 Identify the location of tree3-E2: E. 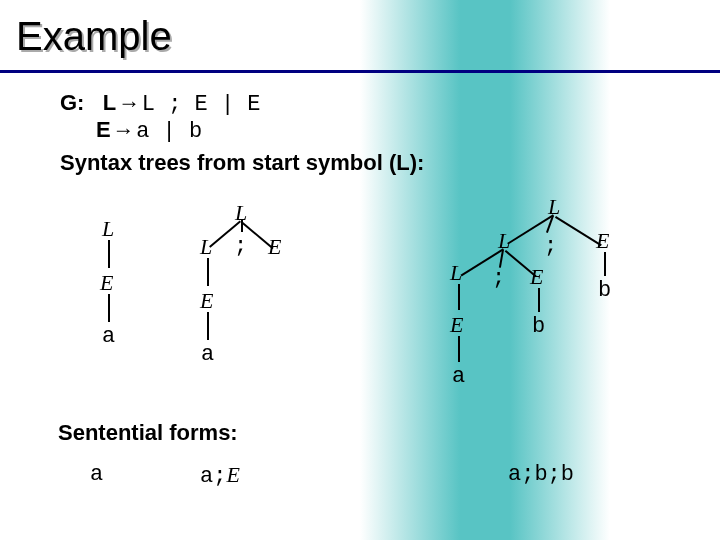
(536, 277).